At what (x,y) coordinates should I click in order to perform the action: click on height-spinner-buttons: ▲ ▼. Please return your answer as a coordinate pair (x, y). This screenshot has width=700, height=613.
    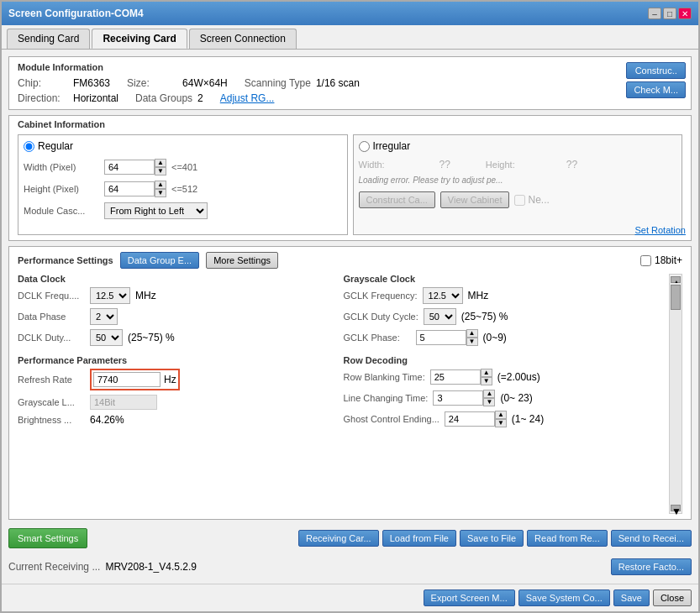
    Looking at the image, I should click on (161, 189).